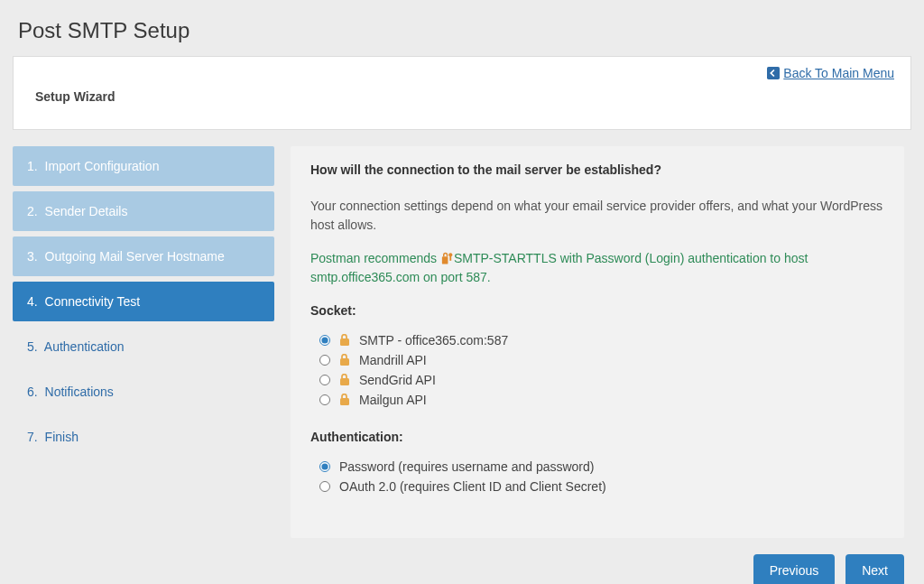 Image resolution: width=924 pixels, height=584 pixels. What do you see at coordinates (462, 97) in the screenshot?
I see `wizard-title: Setup Wizard` at bounding box center [462, 97].